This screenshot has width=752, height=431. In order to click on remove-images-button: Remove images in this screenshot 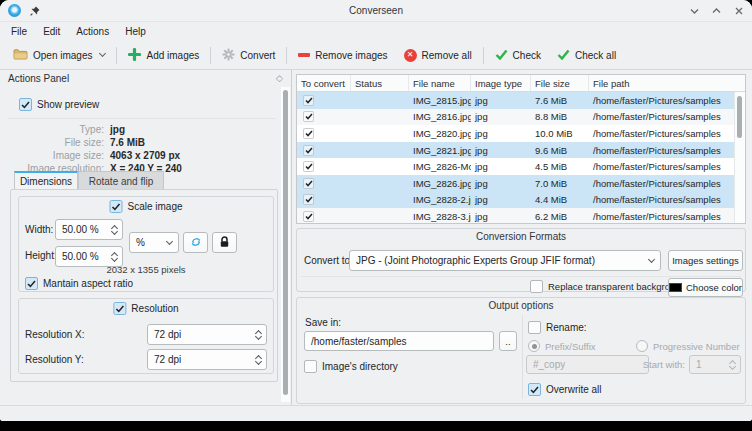, I will do `click(342, 55)`.